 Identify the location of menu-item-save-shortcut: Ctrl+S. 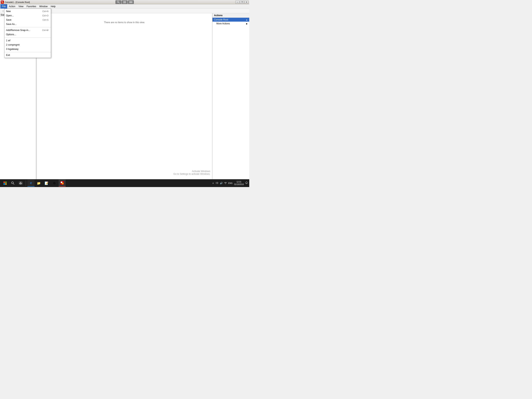
(46, 20).